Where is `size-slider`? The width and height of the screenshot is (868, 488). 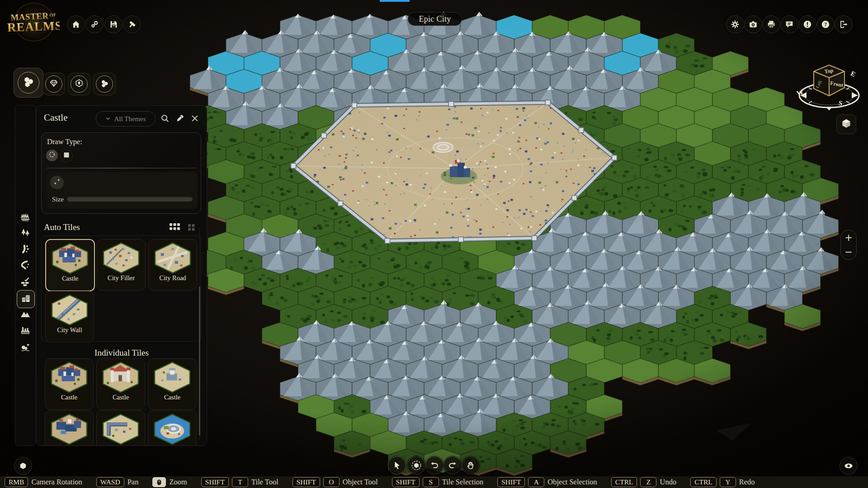 size-slider is located at coordinates (130, 199).